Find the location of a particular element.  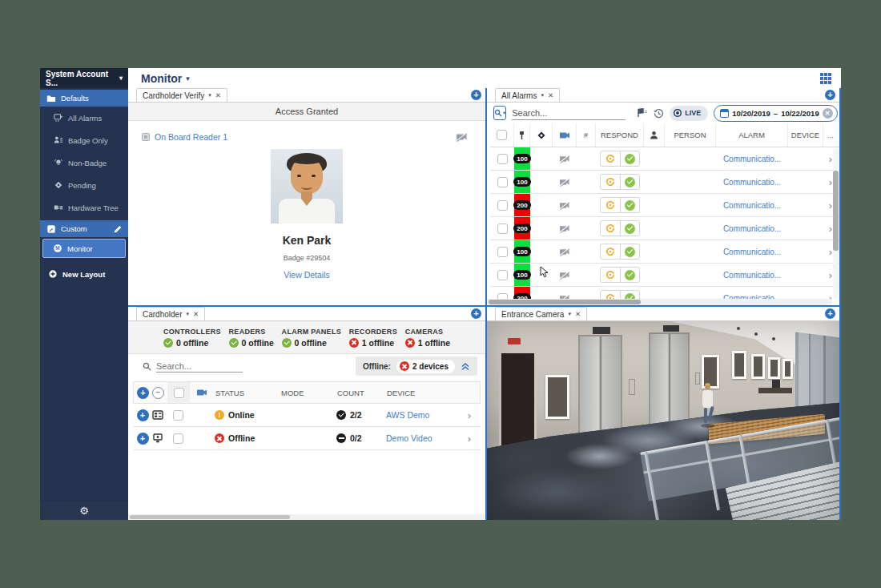

device-link: Demo Video is located at coordinates (409, 438).